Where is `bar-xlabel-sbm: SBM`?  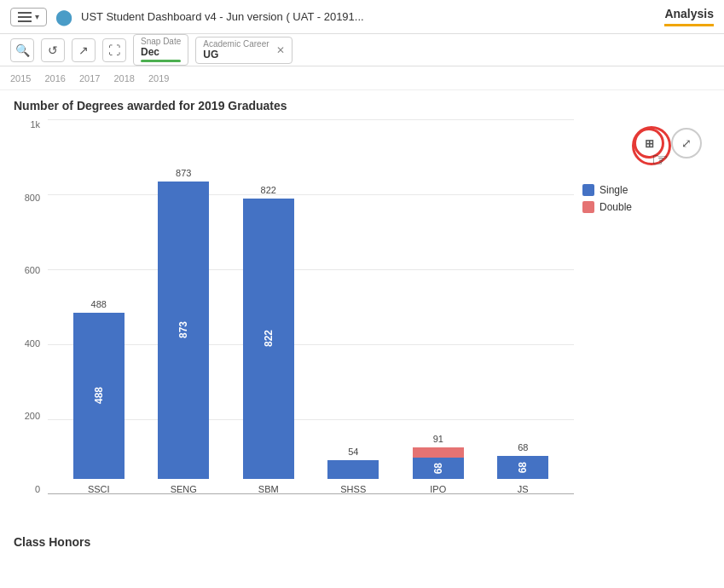
bar-xlabel-sbm: SBM is located at coordinates (269, 489).